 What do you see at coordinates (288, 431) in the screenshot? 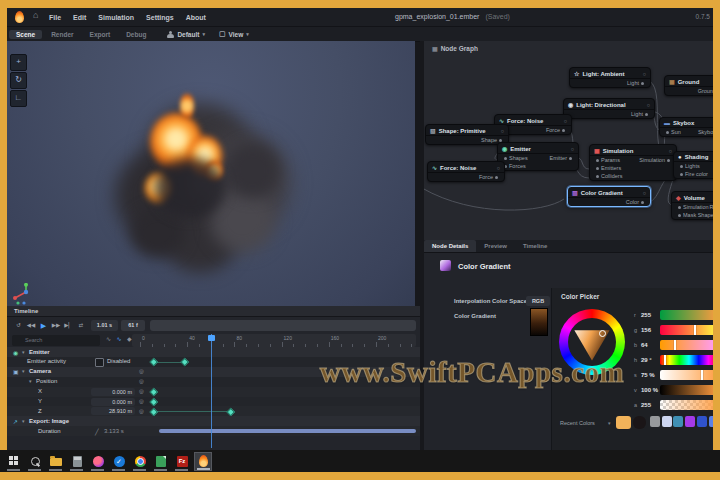
I see `duration-bar` at bounding box center [288, 431].